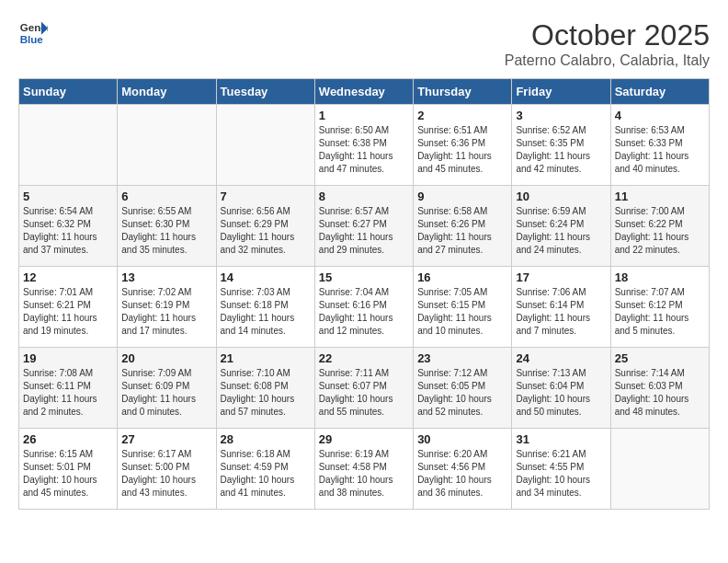  Describe the element at coordinates (364, 440) in the screenshot. I see `day-number: 29` at that location.